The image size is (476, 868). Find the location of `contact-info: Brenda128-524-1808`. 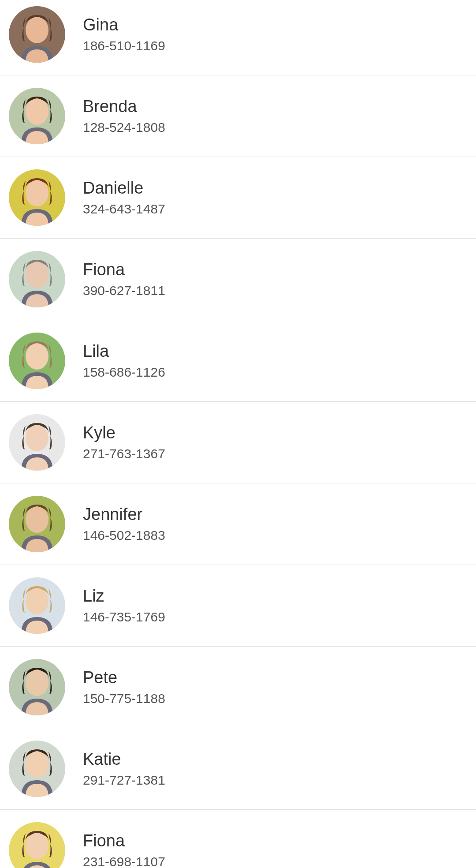

contact-info: Brenda128-524-1808 is located at coordinates (124, 116).